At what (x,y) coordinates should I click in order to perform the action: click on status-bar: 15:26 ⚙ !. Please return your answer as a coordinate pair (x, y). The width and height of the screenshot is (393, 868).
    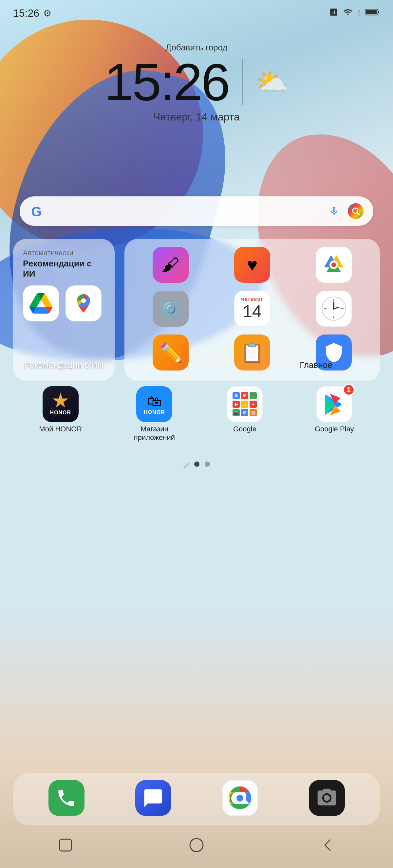
    Looking at the image, I should click on (196, 13).